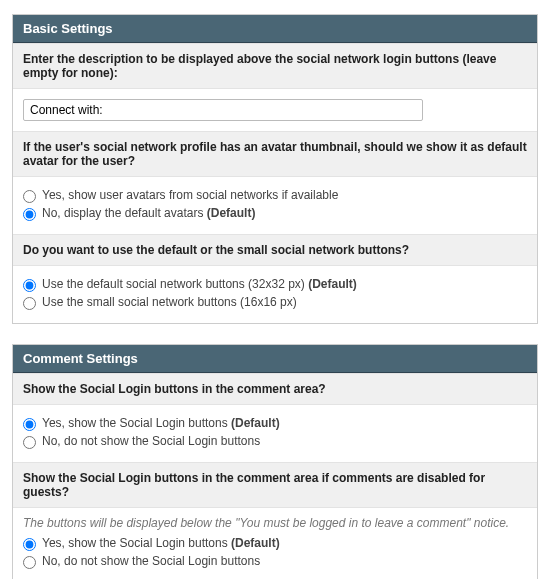 The image size is (550, 579). Describe the element at coordinates (223, 110) in the screenshot. I see `description-input` at that location.